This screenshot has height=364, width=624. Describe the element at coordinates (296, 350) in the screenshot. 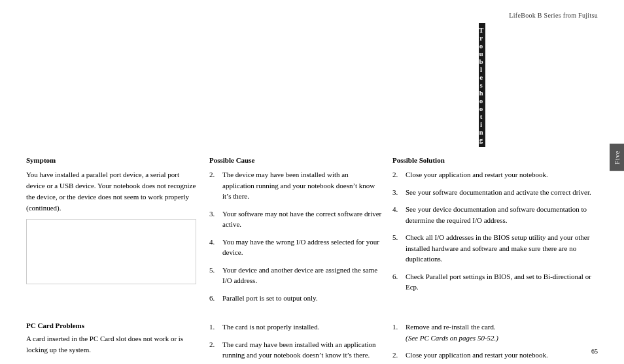

I see `pc-cause-item: 2.The card may have been installed with …` at that location.